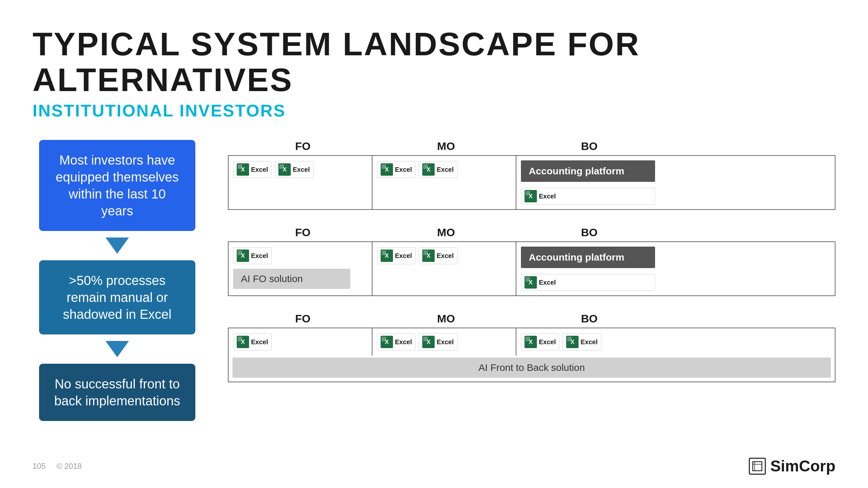 The height and width of the screenshot is (488, 868). What do you see at coordinates (292, 279) in the screenshot?
I see `ai-fo-bar: AI FO solution` at bounding box center [292, 279].